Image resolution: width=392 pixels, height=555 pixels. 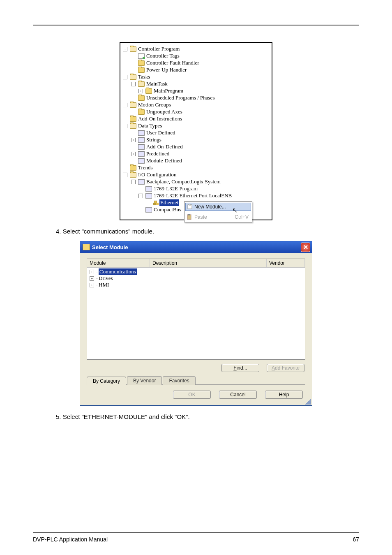 What do you see at coordinates (196, 182) in the screenshot?
I see `tree-node: -Backplane, CompactLogix System` at bounding box center [196, 182].